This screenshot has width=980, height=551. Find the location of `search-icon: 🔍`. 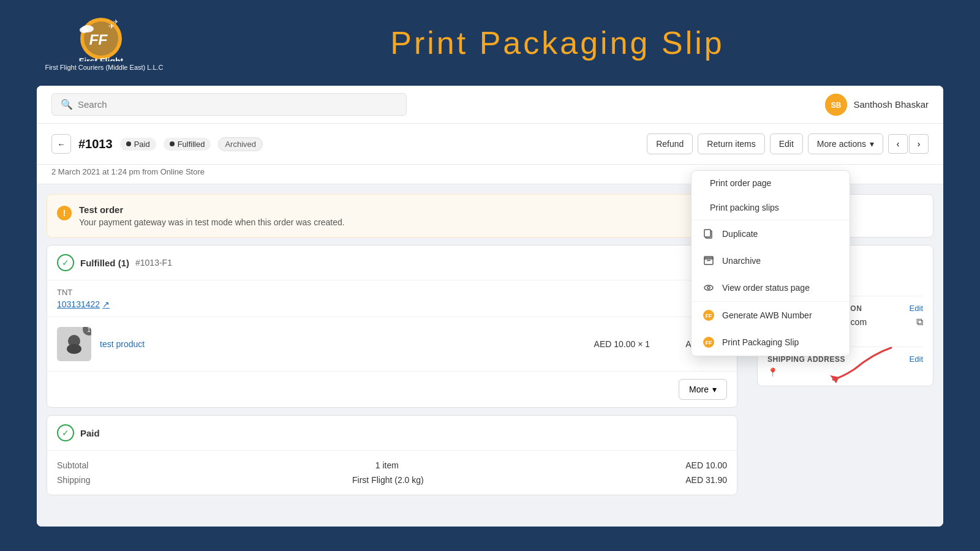

search-icon: 🔍 is located at coordinates (67, 104).